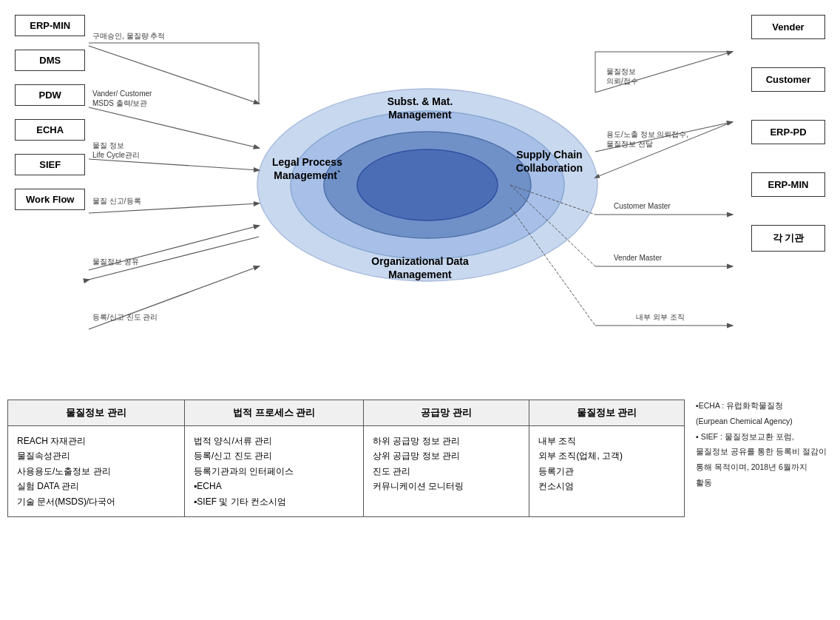  I want to click on col-header-0: 물질정보 관리, so click(96, 413).